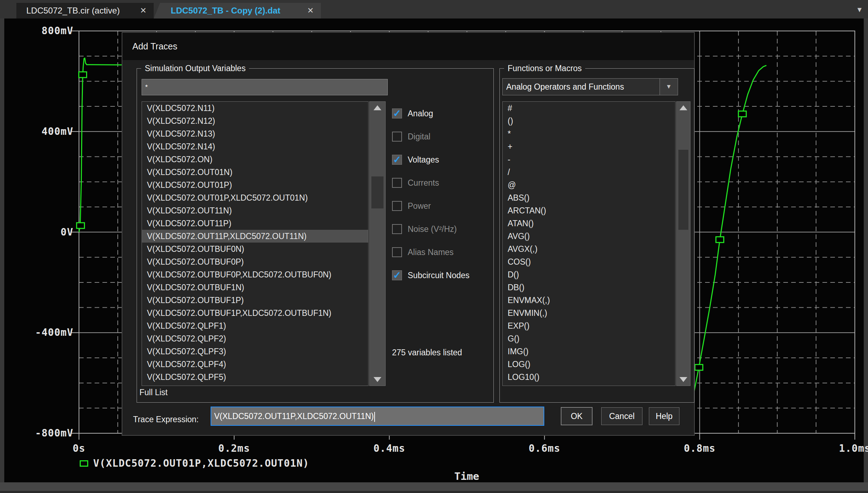 The height and width of the screenshot is (493, 868). Describe the element at coordinates (589, 385) in the screenshot. I see `function-list-item: M()` at that location.